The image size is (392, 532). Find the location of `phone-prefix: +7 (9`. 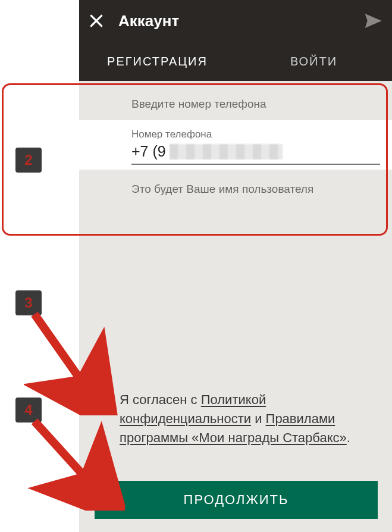

phone-prefix: +7 (9 is located at coordinates (149, 151).